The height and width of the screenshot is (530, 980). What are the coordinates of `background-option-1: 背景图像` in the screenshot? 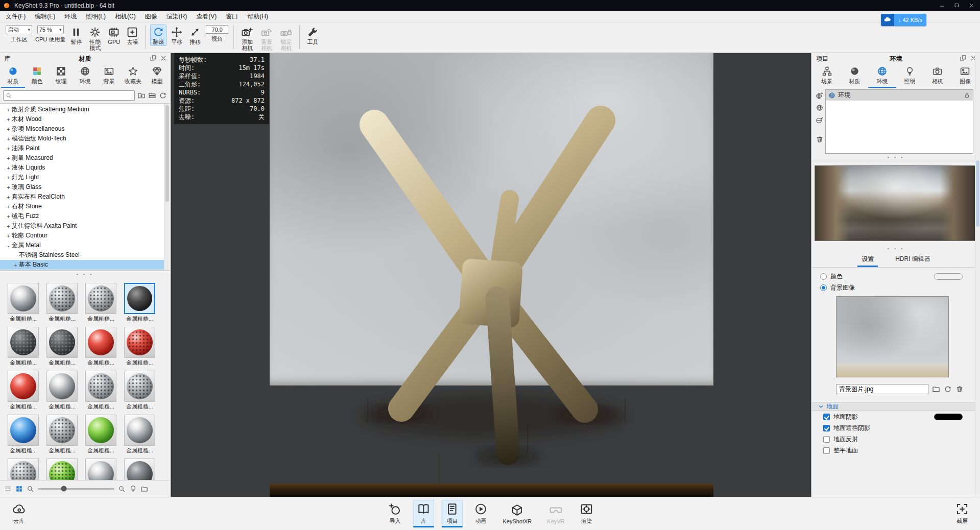 It's located at (896, 287).